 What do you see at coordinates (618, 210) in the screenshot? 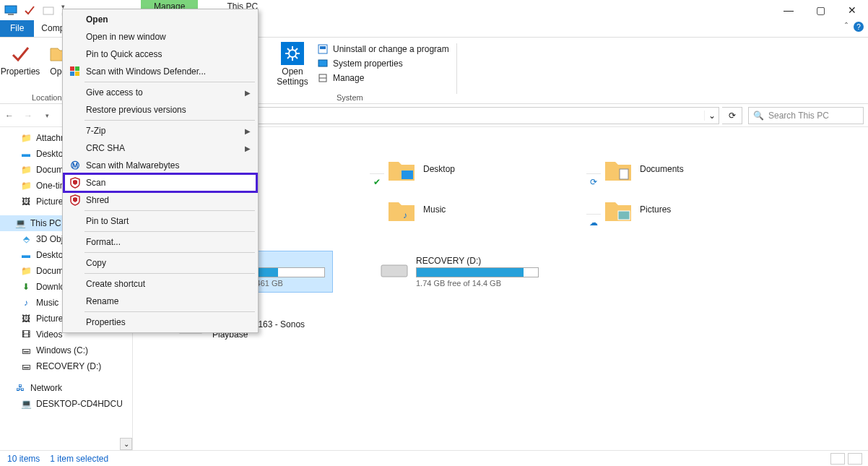
I see `pictures-folder-icon` at bounding box center [618, 210].